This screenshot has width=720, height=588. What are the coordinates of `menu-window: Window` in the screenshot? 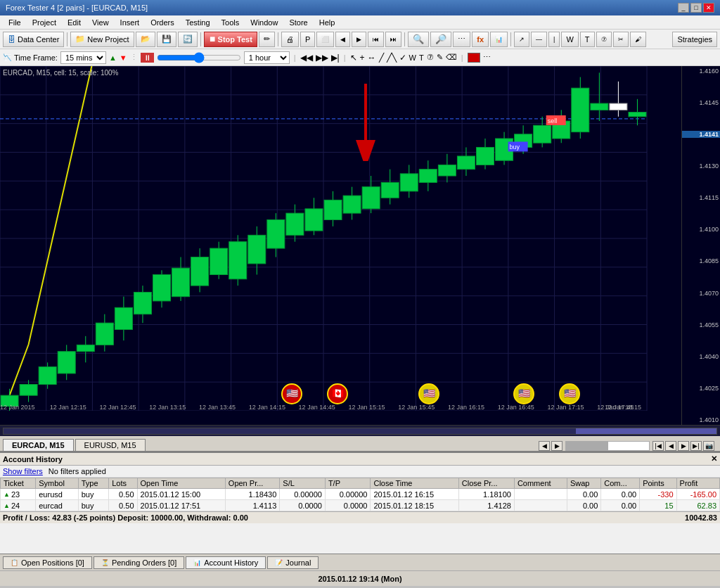 It's located at (264, 23).